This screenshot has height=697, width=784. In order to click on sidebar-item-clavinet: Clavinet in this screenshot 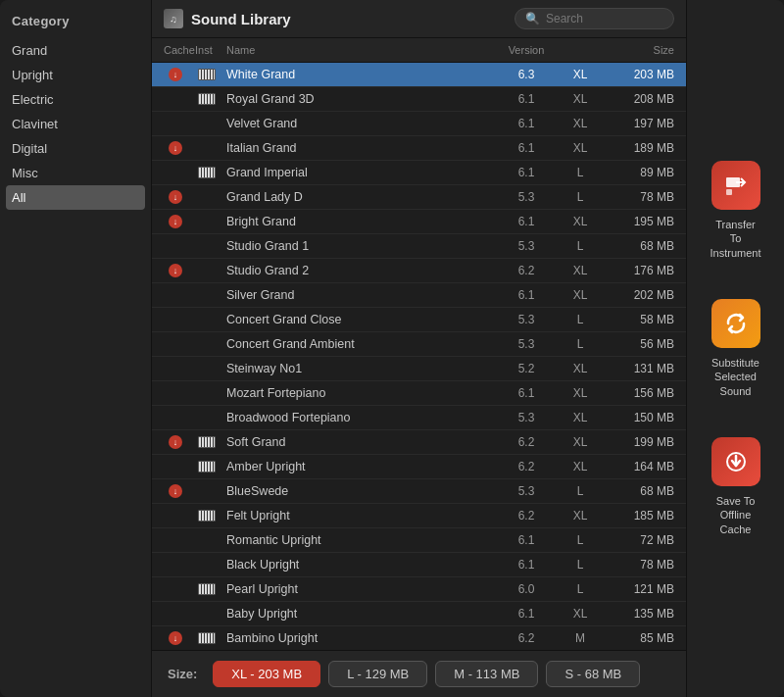, I will do `click(75, 124)`.